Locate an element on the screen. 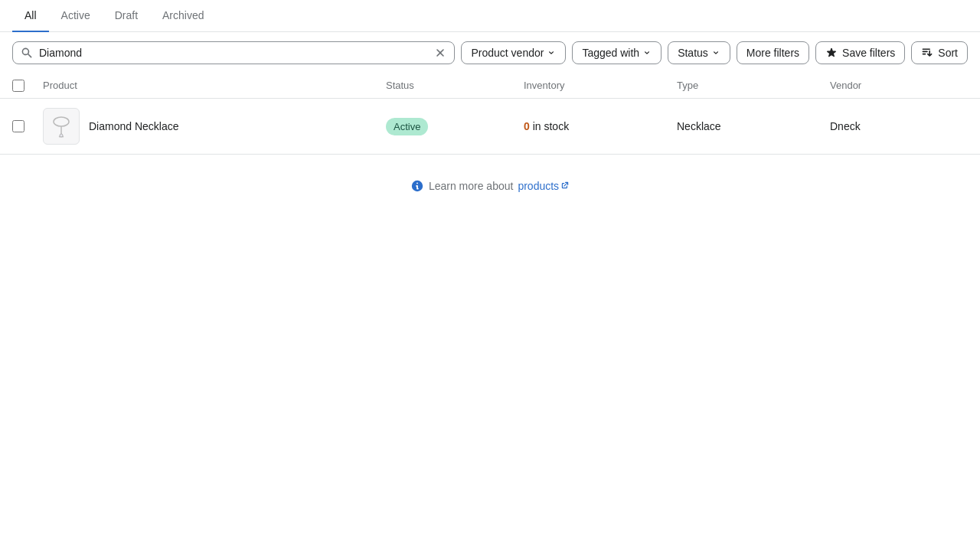  select-all-checkbox is located at coordinates (18, 86).